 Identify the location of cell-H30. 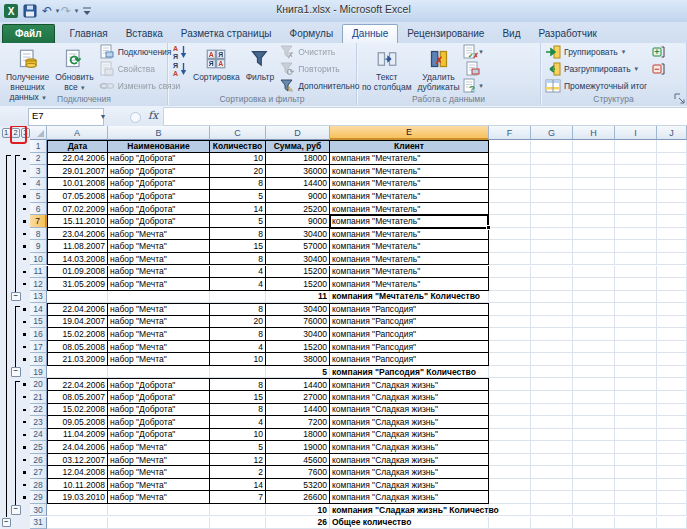
(594, 510).